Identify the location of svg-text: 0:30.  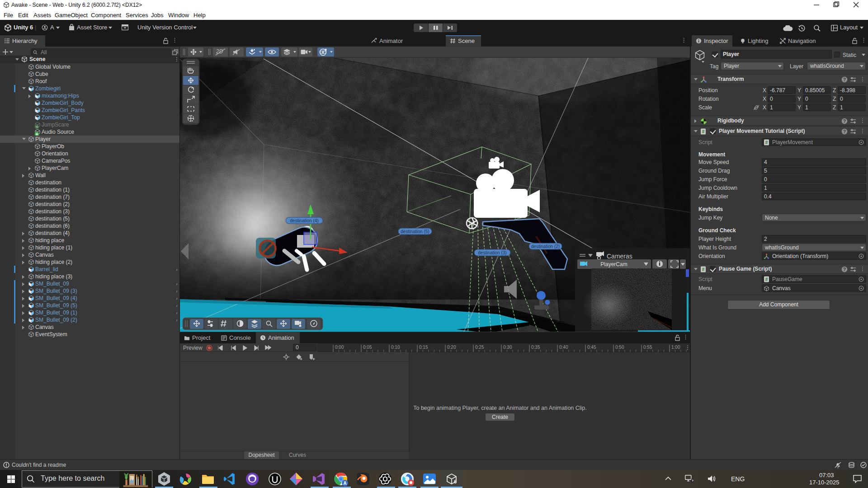
(508, 347).